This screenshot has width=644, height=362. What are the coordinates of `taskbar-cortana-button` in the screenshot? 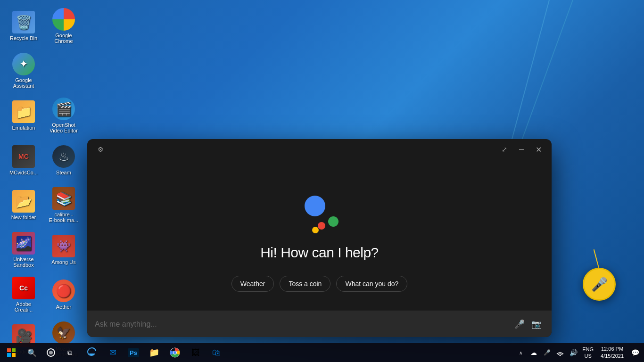 It's located at (51, 353).